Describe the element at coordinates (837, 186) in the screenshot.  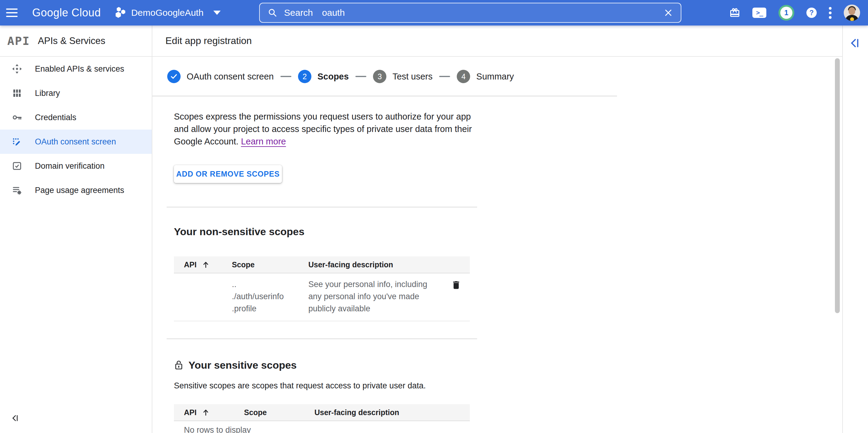
I see `scrollbar-thumb` at that location.